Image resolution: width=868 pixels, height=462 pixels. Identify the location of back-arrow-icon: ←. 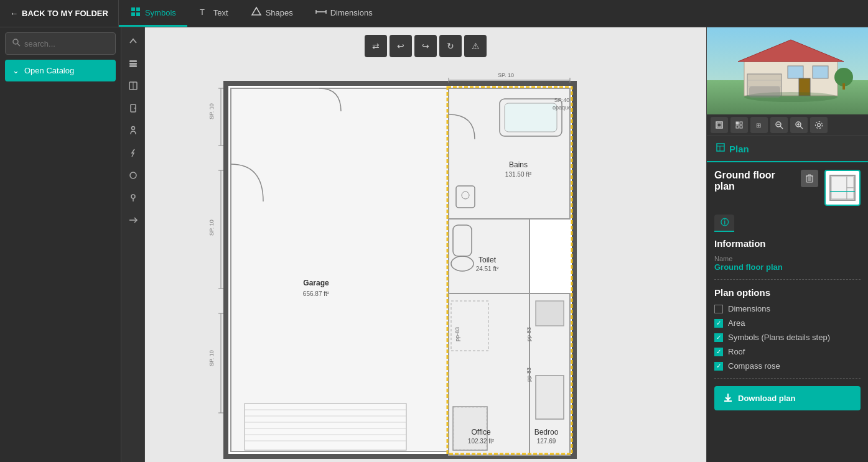
(14, 14).